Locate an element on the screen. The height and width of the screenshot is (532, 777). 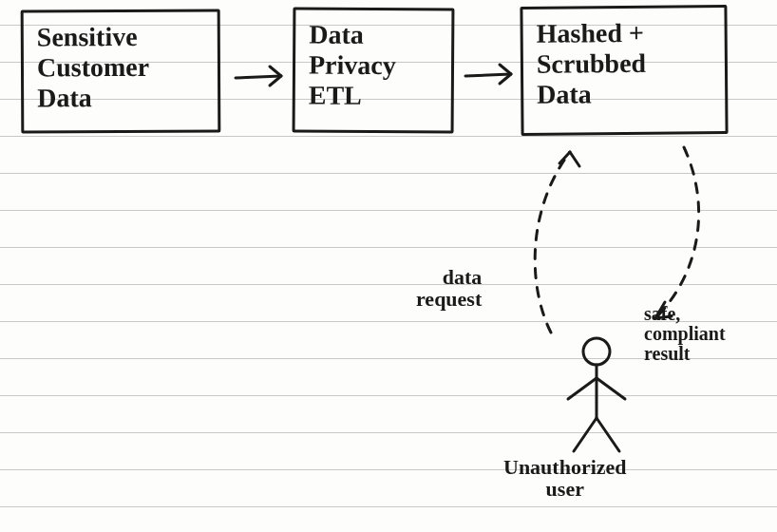
dashed-arrow-result is located at coordinates (677, 233).